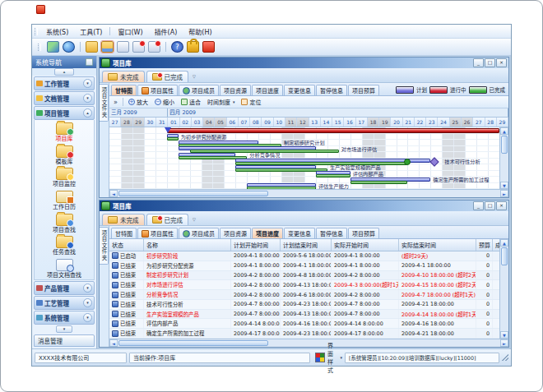 Image resolution: width=543 pixels, height=392 pixels. What do you see at coordinates (304, 305) in the screenshot?
I see `table-row: 已结束技术可行性分析2009-4-7 8:00:002009-4-23 18:0…` at bounding box center [304, 305].